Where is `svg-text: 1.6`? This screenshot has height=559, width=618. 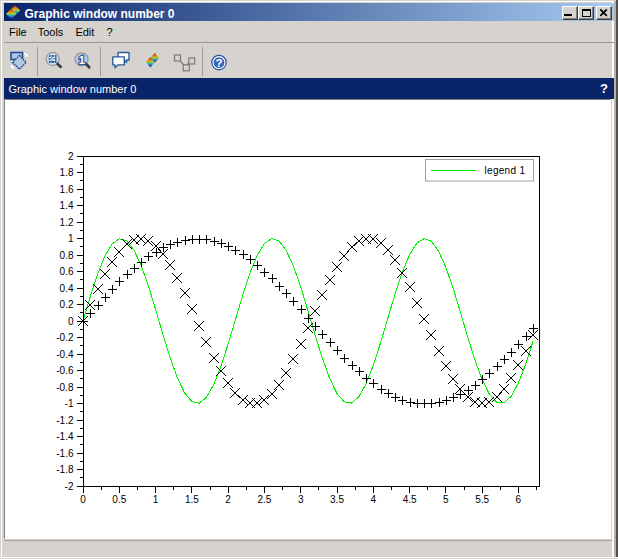 svg-text: 1.6 is located at coordinates (67, 190).